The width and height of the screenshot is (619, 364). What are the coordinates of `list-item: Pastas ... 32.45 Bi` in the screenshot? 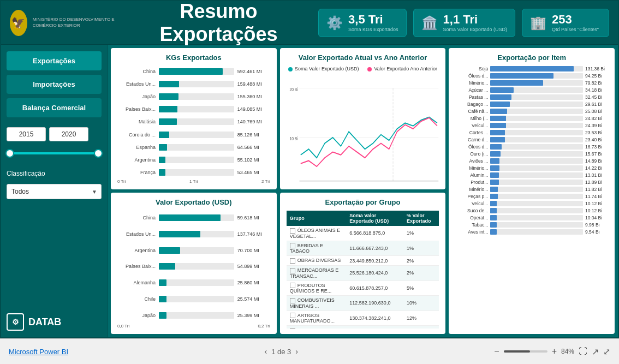 It's located at (532, 97).